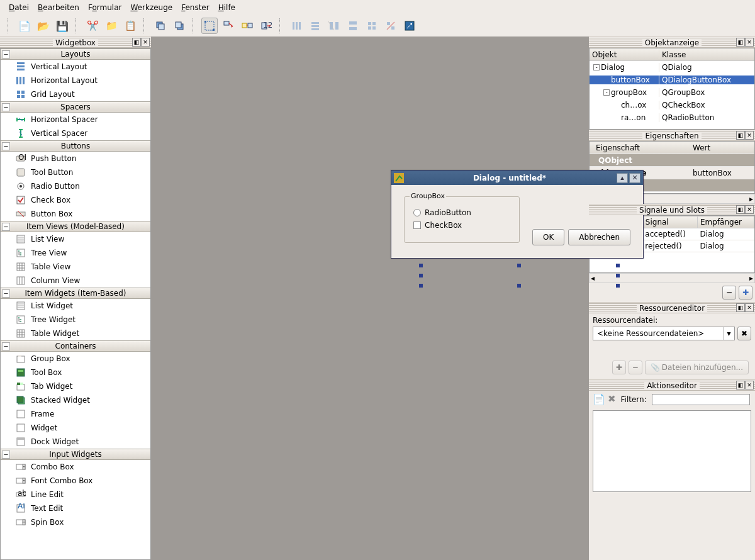 This screenshot has width=755, height=560. What do you see at coordinates (226, 8) in the screenshot?
I see `menu-help: Hilfe` at bounding box center [226, 8].